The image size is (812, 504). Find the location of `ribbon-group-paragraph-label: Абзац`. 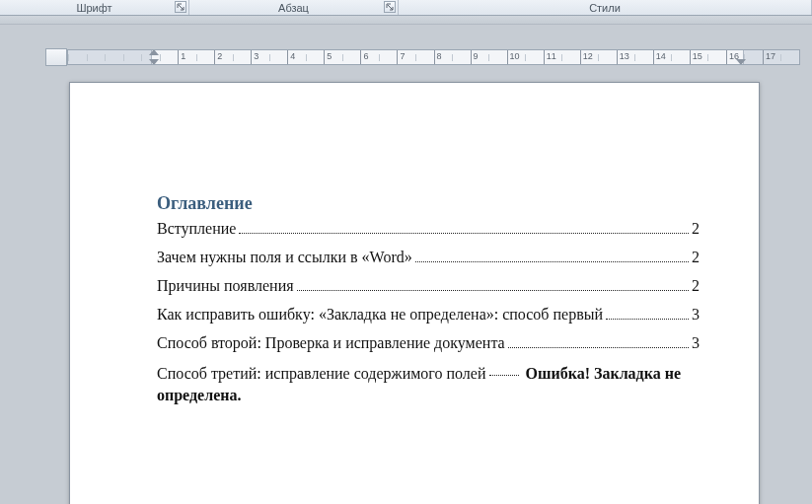

ribbon-group-paragraph-label: Абзац is located at coordinates (294, 8).